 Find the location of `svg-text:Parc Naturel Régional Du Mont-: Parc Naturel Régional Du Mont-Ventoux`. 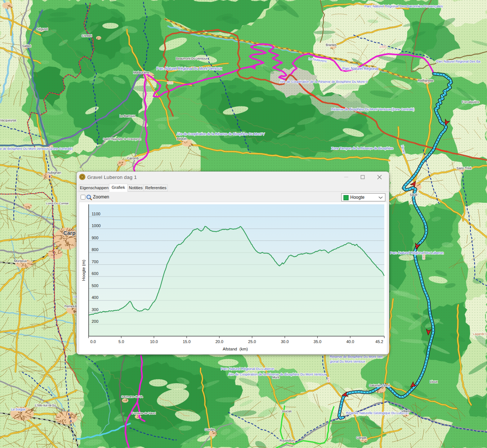

svg-text:Parc Naturel Régional Du Mont-: Parc Naturel Régional Du Mont-Ventoux is located at coordinates (189, 68).